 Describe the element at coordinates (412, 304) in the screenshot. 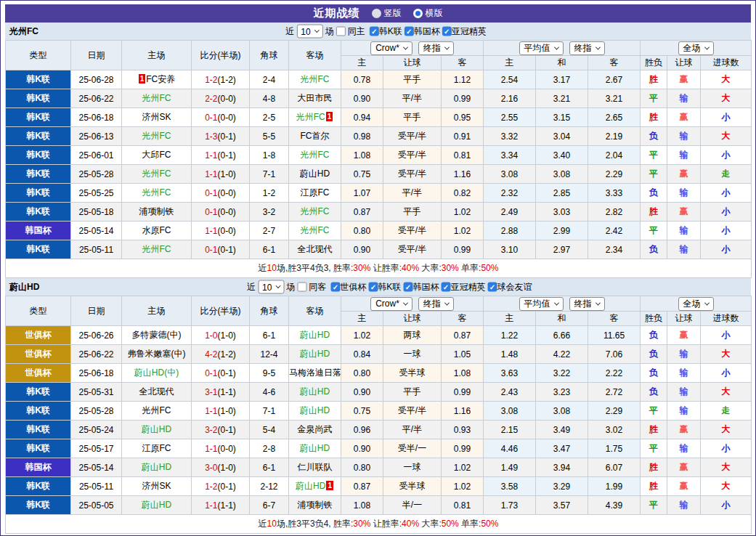

I see `odds-group-header: Crow* 终指` at that location.